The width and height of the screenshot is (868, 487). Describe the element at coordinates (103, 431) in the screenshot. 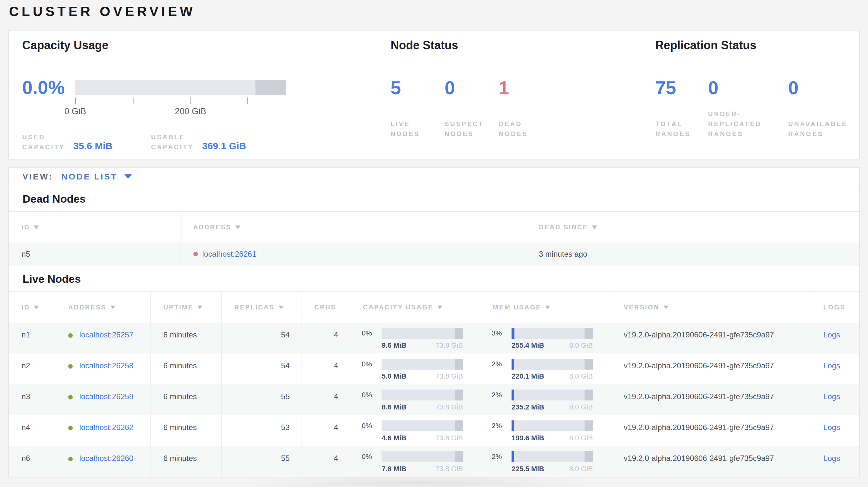

I see `node-address-cell: localhost:26262` at that location.